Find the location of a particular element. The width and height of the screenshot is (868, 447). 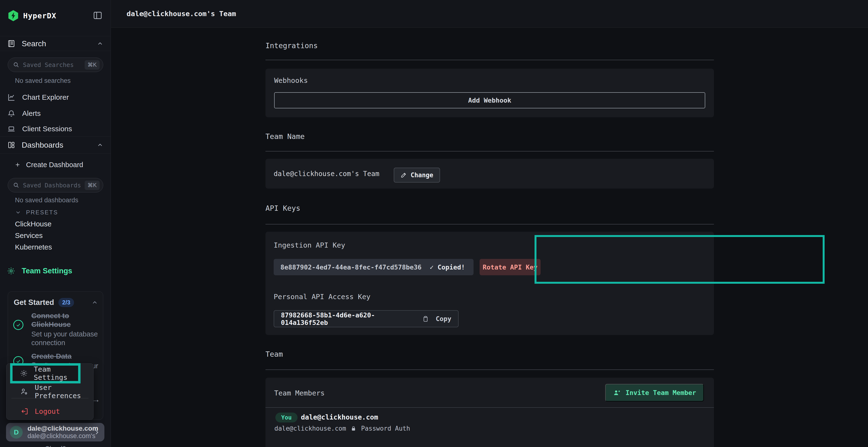

saved-dashboards-input: ⌘K is located at coordinates (55, 185).